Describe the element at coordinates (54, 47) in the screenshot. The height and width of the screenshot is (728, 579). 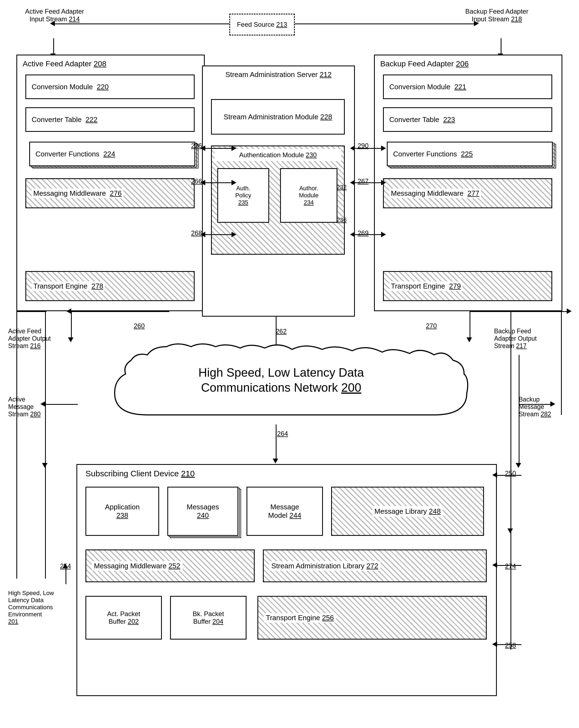
I see `arrow-active-input` at that location.